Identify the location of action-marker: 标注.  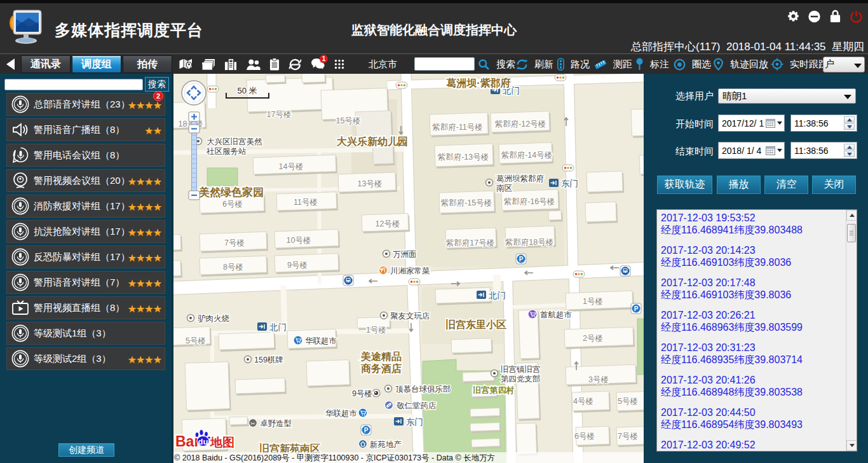
(652, 64).